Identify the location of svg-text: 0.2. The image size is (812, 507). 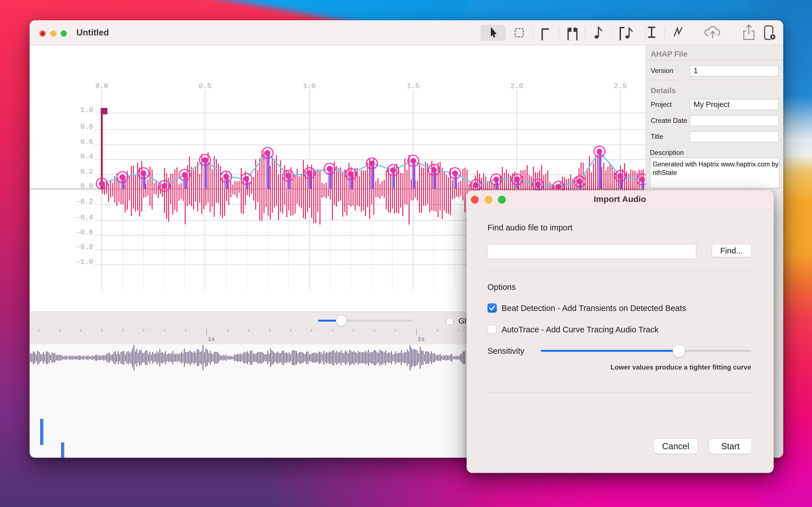
(87, 172).